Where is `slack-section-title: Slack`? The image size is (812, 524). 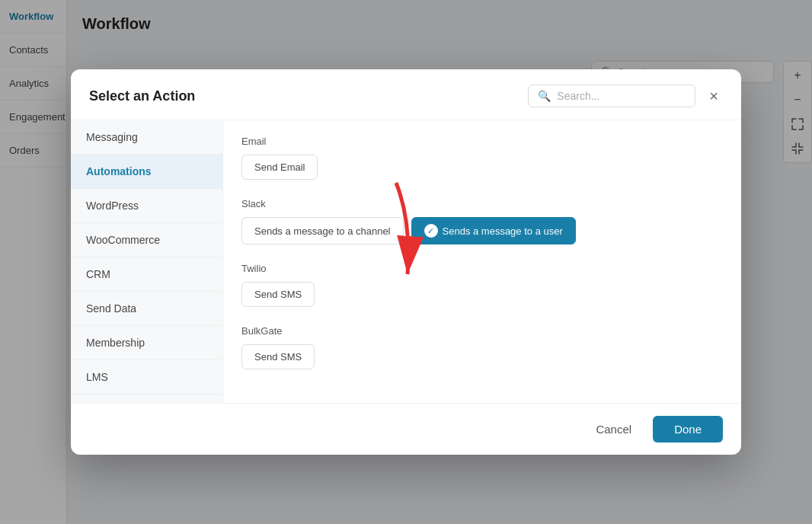 slack-section-title: Slack is located at coordinates (482, 204).